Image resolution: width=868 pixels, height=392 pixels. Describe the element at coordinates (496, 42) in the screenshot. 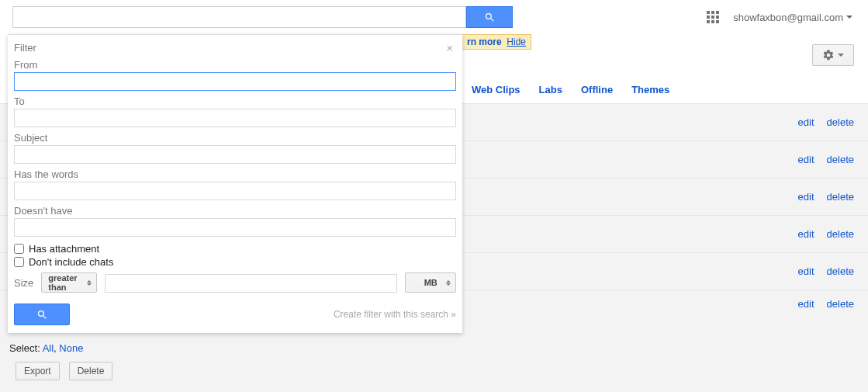

I see `notice-strip: rn more Hide` at that location.